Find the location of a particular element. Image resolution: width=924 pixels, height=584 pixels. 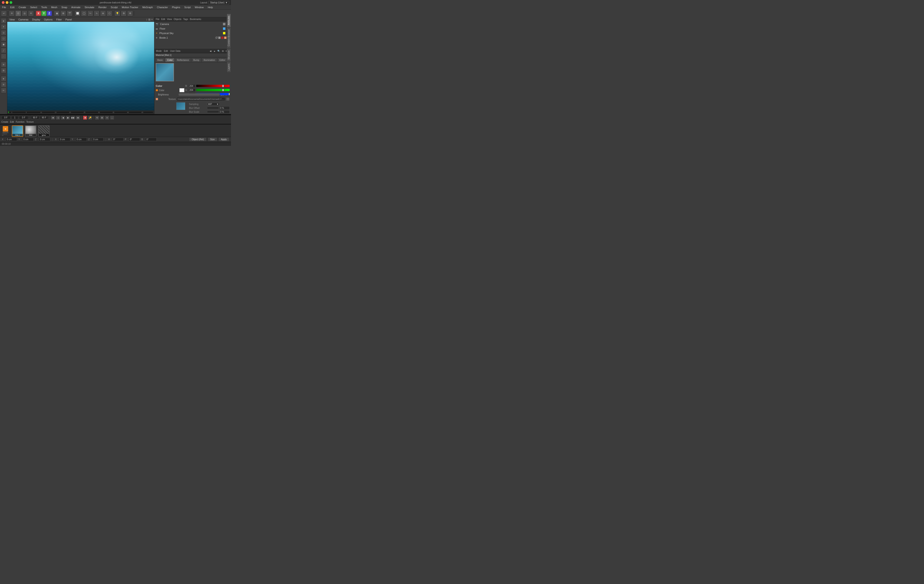

lt-texture: ⊛ is located at coordinates (4, 84).